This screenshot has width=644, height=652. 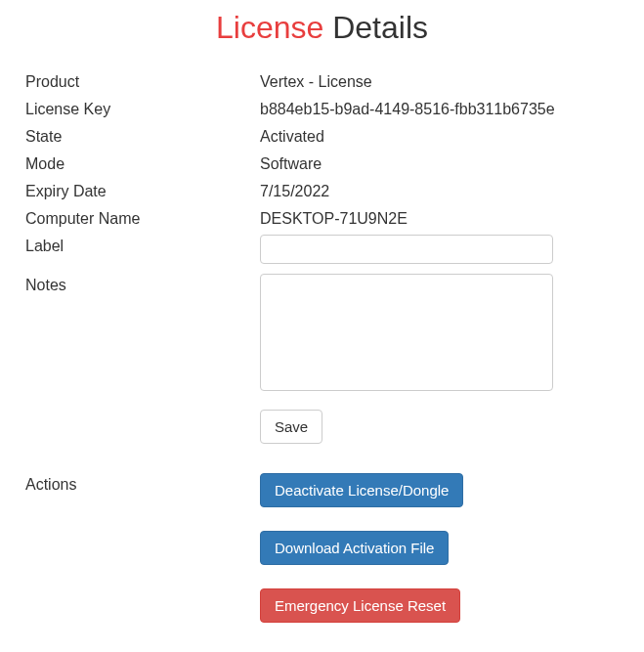 What do you see at coordinates (407, 332) in the screenshot?
I see `notes-input` at bounding box center [407, 332].